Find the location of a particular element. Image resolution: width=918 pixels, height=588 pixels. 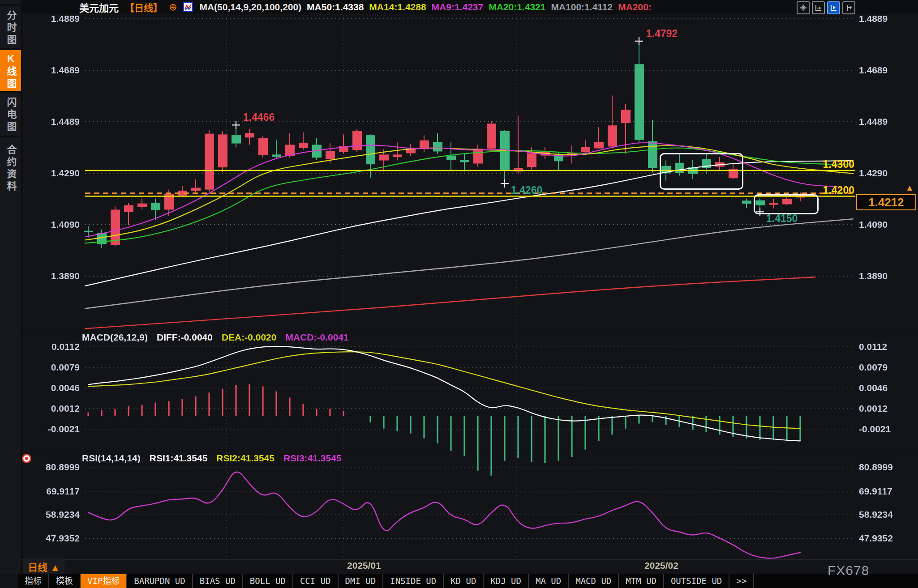

ma-legend-item: MA50:1.4338 is located at coordinates (335, 7).